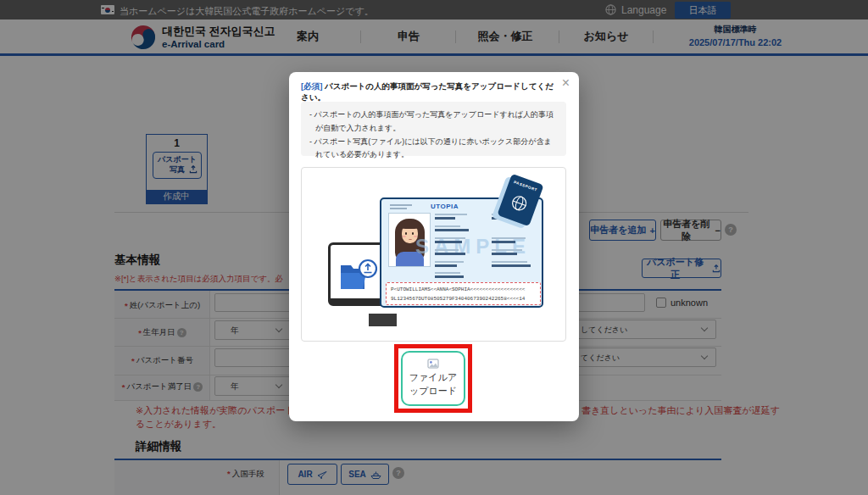 Image resolution: width=868 pixels, height=495 pixels. I want to click on info-line-2: - パスポート写真(ファイル)には以下の通りに赤いボックス部分が含まれている必要…, so click(434, 149).